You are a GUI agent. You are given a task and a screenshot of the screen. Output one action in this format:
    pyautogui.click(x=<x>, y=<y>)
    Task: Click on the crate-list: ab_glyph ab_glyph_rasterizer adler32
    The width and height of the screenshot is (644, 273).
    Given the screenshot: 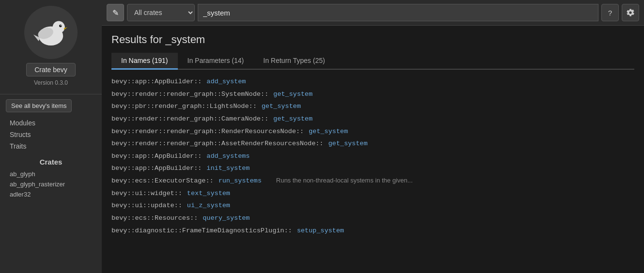 What is the action you would take?
    pyautogui.click(x=51, y=184)
    